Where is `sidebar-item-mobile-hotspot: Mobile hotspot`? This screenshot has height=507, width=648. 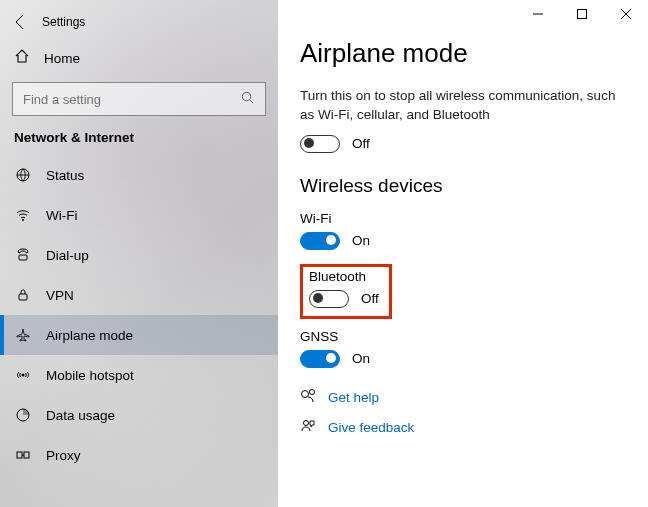
sidebar-item-mobile-hotspot: Mobile hotspot is located at coordinates (139, 375).